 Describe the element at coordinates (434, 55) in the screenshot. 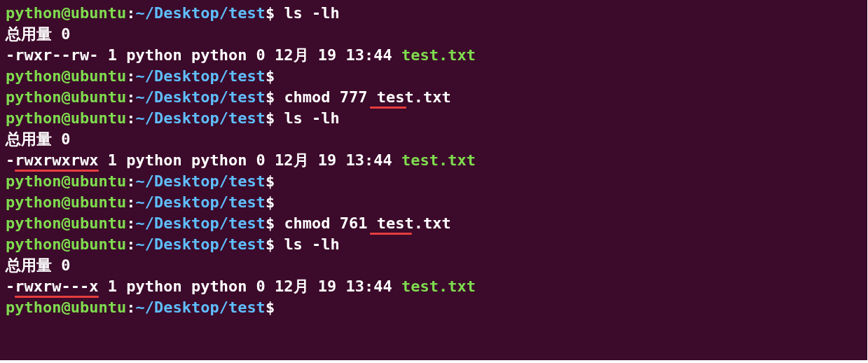

I see `terminal-line: -rwxr--rw- 1 python python 0 12月 19 13:4…` at that location.